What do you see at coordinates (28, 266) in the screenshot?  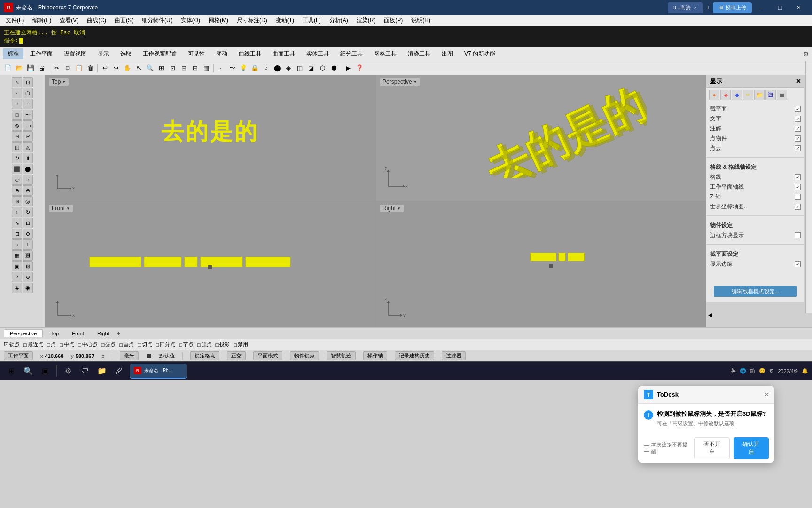 I see `mesh-edge-tool: ⊠` at bounding box center [28, 266].